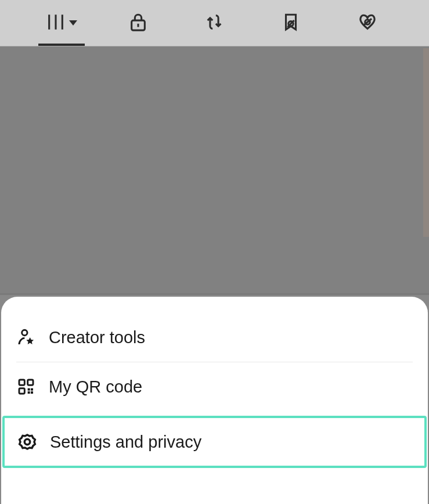 The width and height of the screenshot is (429, 504). What do you see at coordinates (215, 442) in the screenshot?
I see `highlighted-menu-item: Settings and privacy` at bounding box center [215, 442].